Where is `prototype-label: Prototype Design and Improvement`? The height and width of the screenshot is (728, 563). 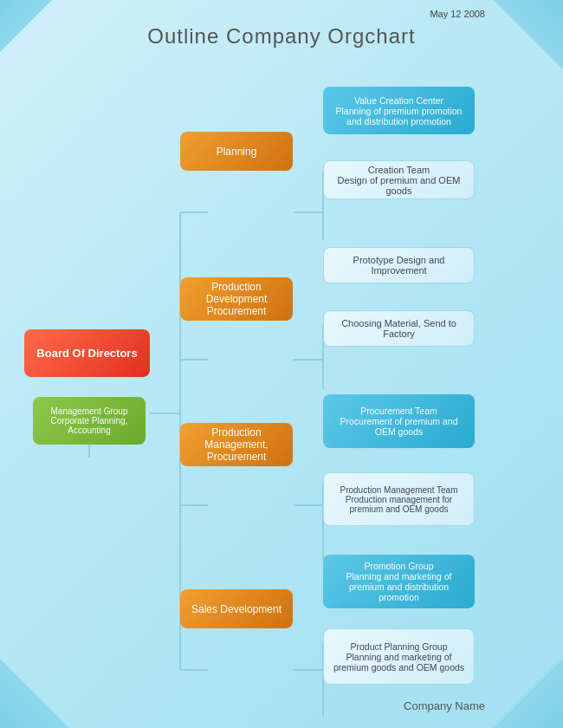 prototype-label: Prototype Design and Improvement is located at coordinates (398, 265).